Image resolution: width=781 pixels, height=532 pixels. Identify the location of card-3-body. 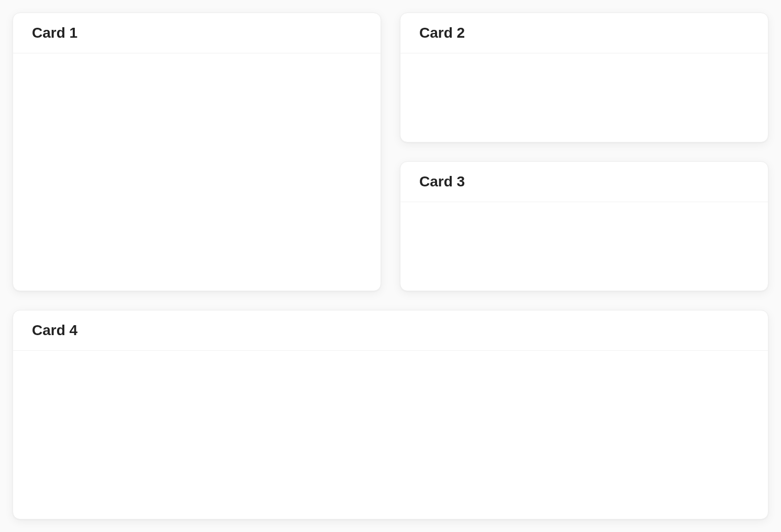
(584, 246).